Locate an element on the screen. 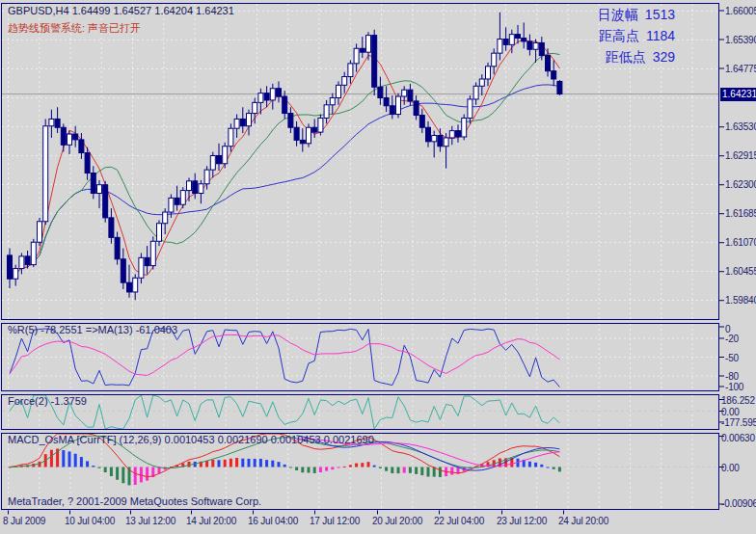 The width and height of the screenshot is (756, 534). price-axis-label: 1.61070 is located at coordinates (741, 243).